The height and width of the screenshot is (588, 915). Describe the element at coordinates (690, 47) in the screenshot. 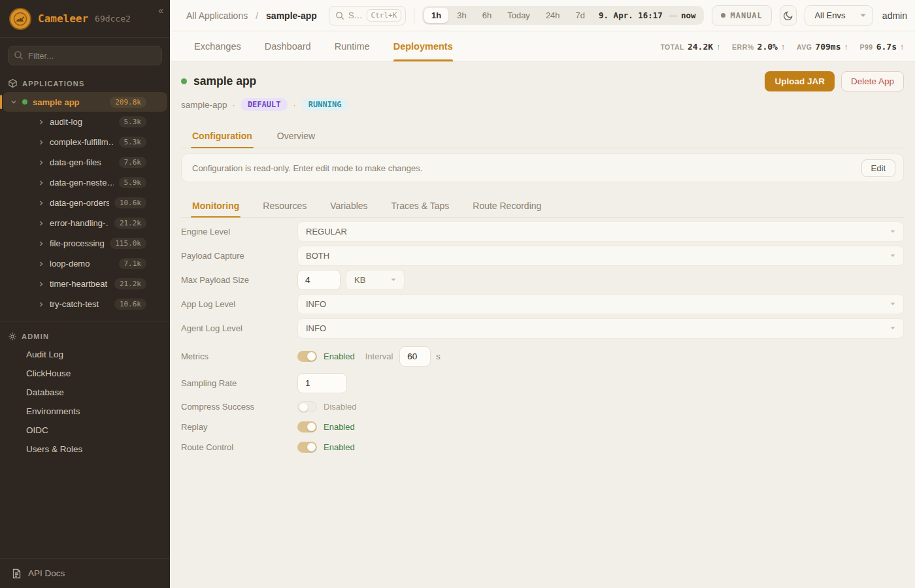

I see `stat-total: TOTAL 24.2K ↑` at that location.